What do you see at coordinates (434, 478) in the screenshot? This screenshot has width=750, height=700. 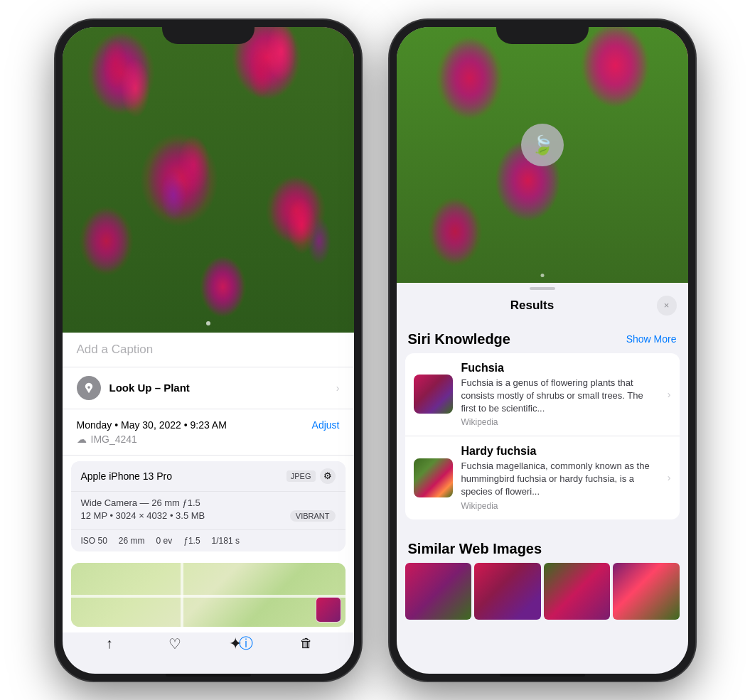 I see `hardy-fuchsia-thumb` at bounding box center [434, 478].